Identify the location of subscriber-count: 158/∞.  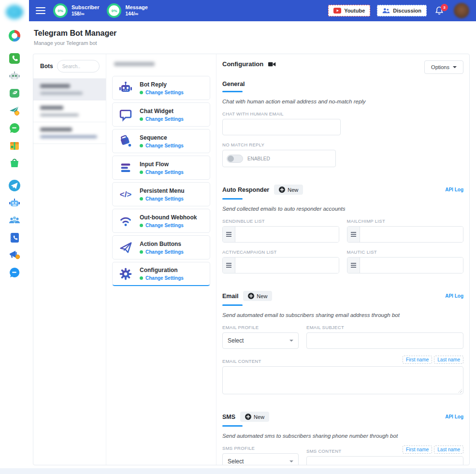
(85, 14).